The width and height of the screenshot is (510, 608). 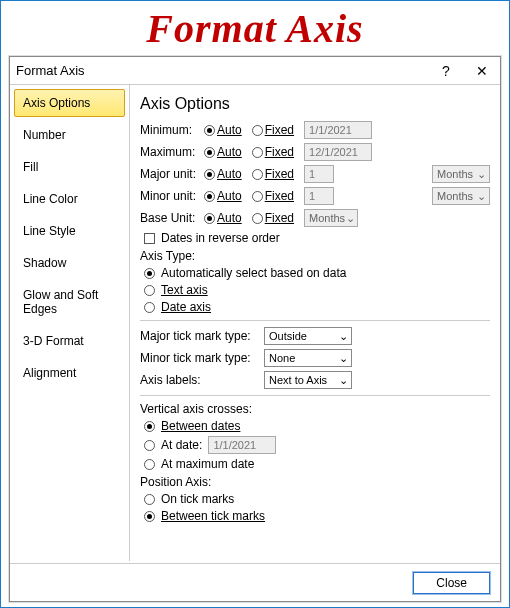 What do you see at coordinates (223, 152) in the screenshot?
I see `maximum-auto-radio: Auto` at bounding box center [223, 152].